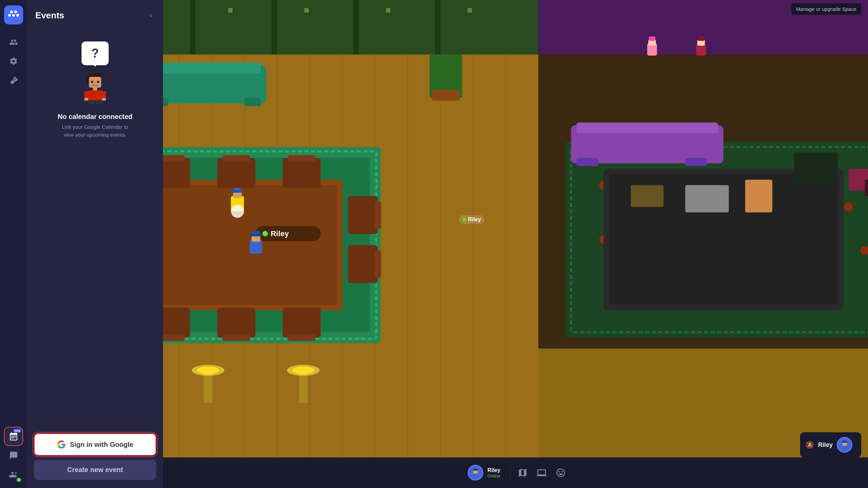 The width and height of the screenshot is (868, 488). Describe the element at coordinates (14, 80) in the screenshot. I see `sidebar-item-build` at that location.